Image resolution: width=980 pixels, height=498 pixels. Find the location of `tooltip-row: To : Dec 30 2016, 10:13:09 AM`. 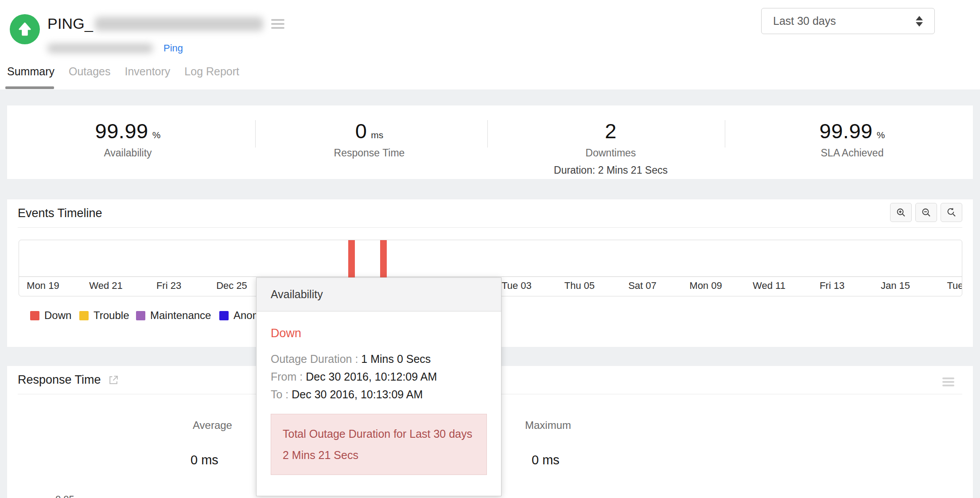

tooltip-row: To : Dec 30 2016, 10:13:09 AM is located at coordinates (379, 394).